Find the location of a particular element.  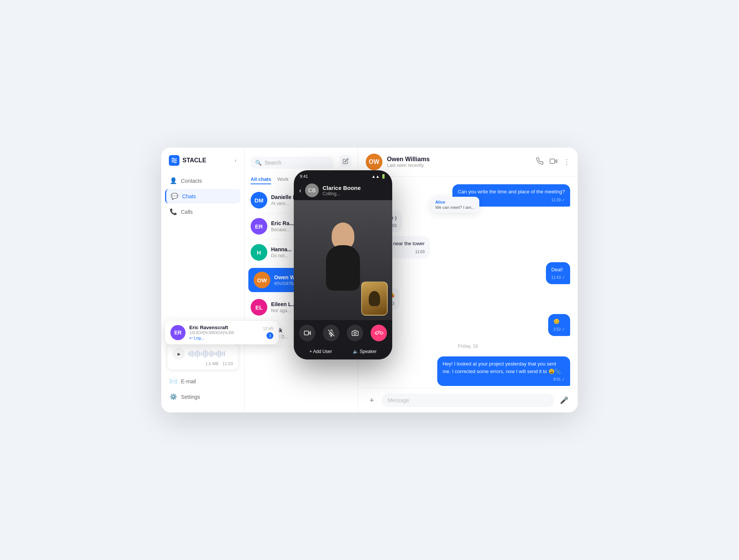

message-text: Can you write the time and place of the … is located at coordinates (511, 191).